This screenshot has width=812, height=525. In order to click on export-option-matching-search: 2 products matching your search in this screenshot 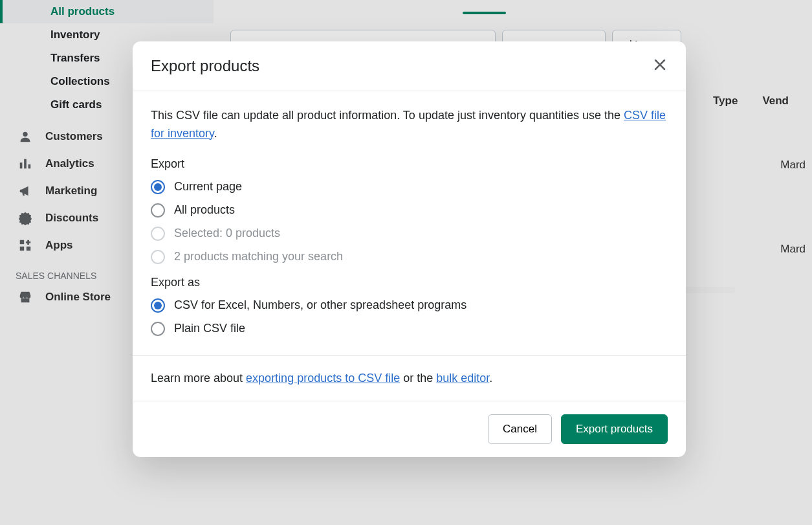, I will do `click(409, 257)`.